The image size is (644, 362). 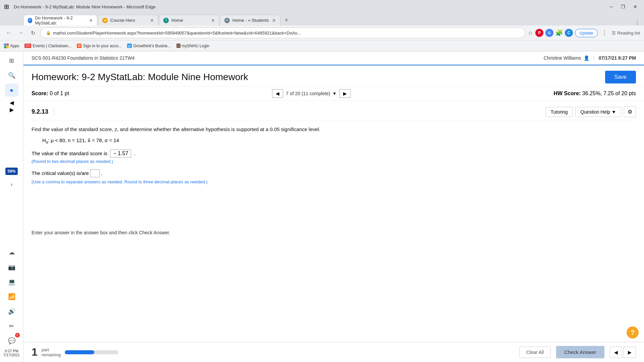 I want to click on critical-value-line: The critical value(s) is/are ., so click(x=334, y=173).